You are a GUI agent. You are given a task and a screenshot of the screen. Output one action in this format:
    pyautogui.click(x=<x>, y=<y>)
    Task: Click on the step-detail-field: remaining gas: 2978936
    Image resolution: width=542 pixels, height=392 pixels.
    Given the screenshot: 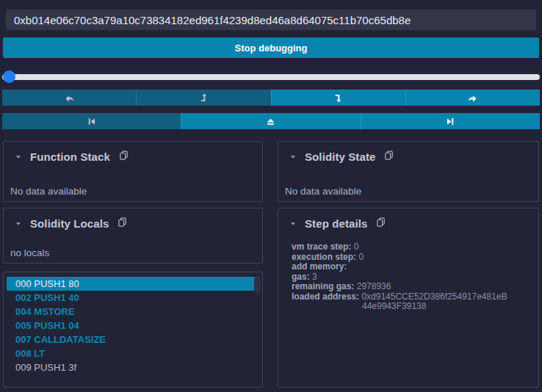 What is the action you would take?
    pyautogui.click(x=412, y=287)
    